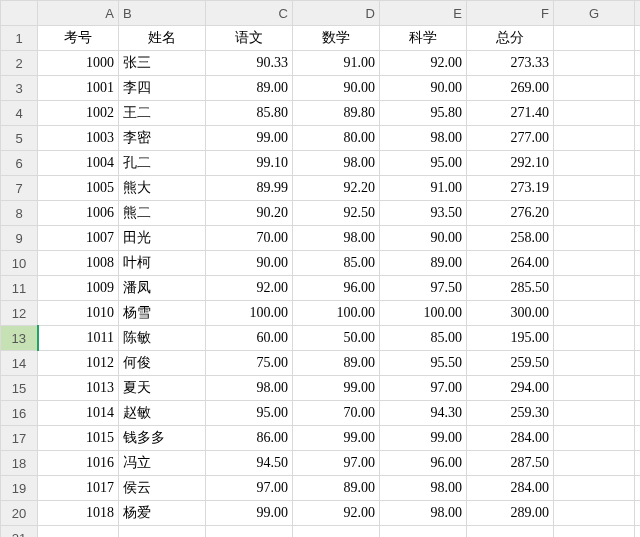  Describe the element at coordinates (162, 188) in the screenshot. I see `cell-B7: 熊大` at that location.